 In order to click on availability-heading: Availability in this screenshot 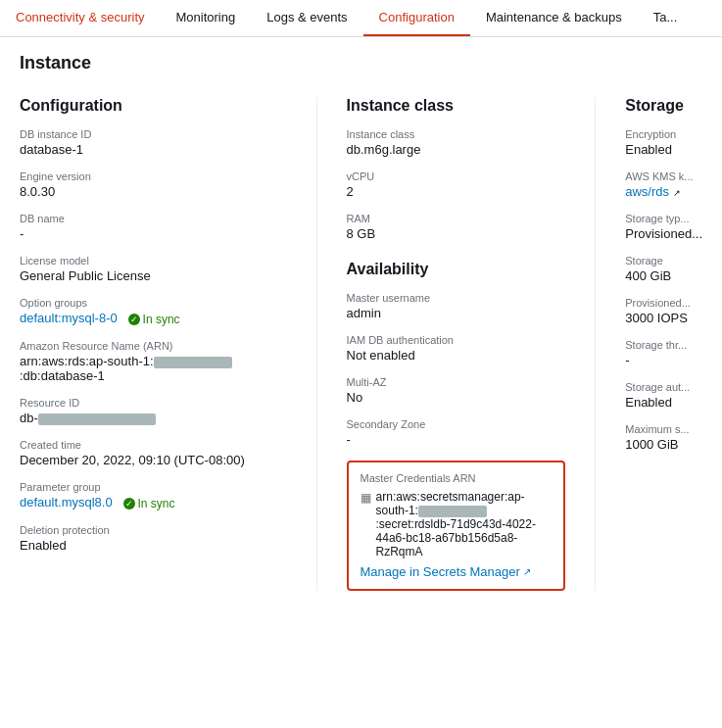, I will do `click(457, 269)`.